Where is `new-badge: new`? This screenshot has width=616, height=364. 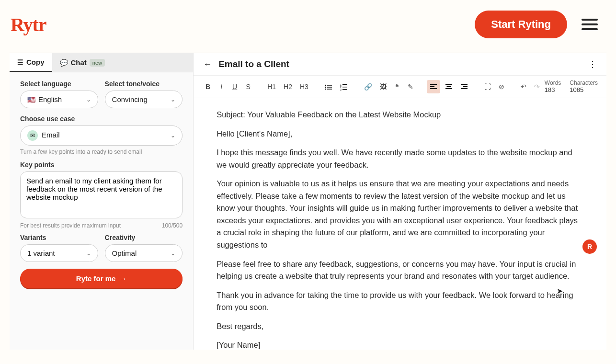 new-badge: new is located at coordinates (97, 63).